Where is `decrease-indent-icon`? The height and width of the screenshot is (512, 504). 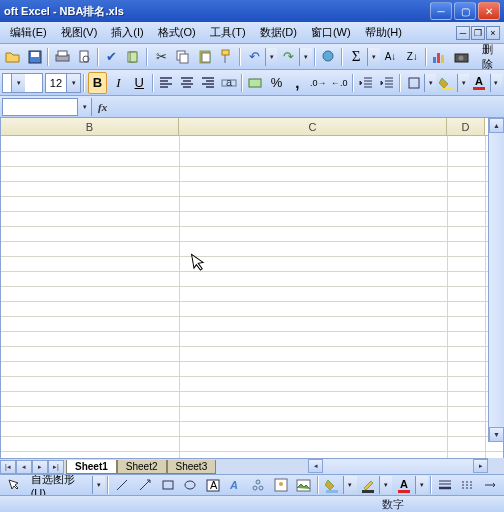 decrease-indent-icon is located at coordinates (366, 83).